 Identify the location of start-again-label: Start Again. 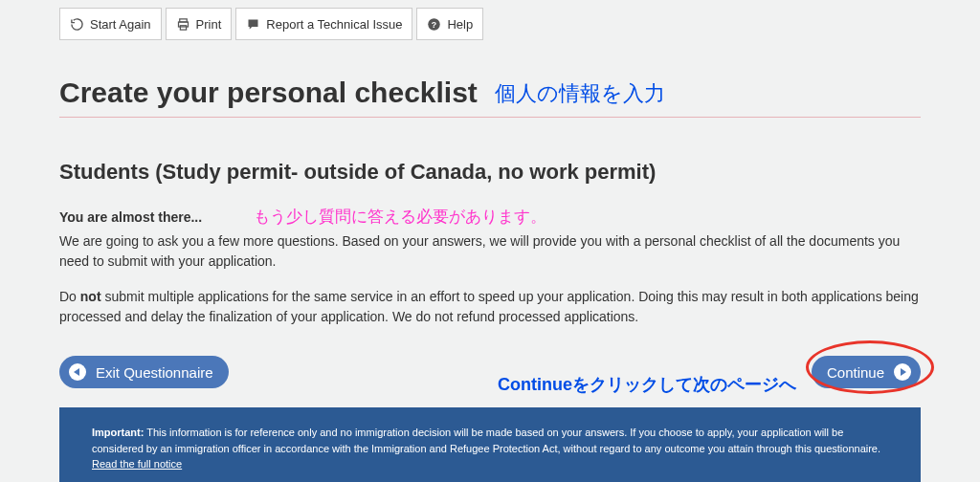
(121, 25).